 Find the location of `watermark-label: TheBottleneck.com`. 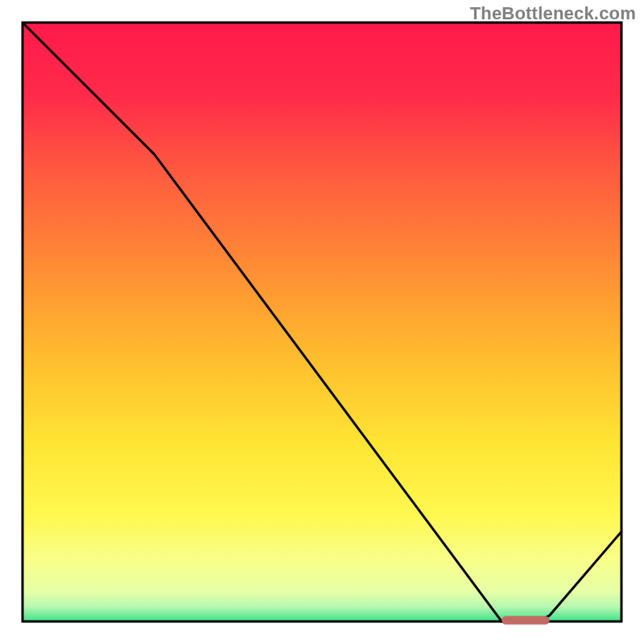

watermark-label: TheBottleneck.com is located at coordinates (553, 14).